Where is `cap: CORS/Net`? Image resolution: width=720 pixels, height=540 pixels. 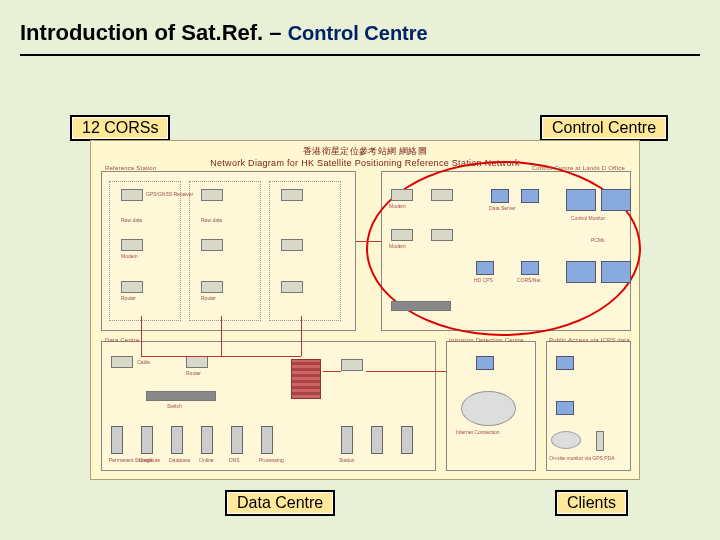
cap: CORS/Net is located at coordinates (529, 280).